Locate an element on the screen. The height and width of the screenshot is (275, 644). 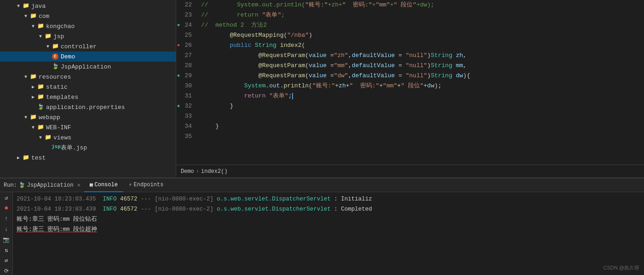
line-numbers: 22 23 ◈ 24 25 ● 26 27 28 ◈ 29 30 31 is located at coordinates (188, 82).